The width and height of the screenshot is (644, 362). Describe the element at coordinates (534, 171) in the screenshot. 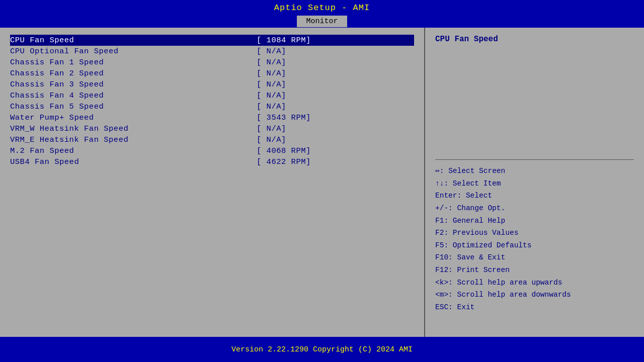

I see `key-help-item: ⇔: Select Screen` at that location.